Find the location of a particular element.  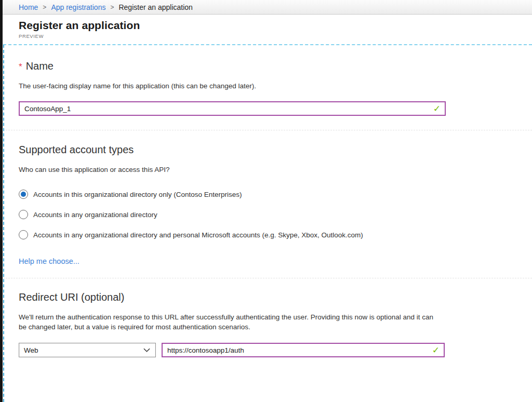

page-header: Register an application PREVIEW is located at coordinates (266, 29).